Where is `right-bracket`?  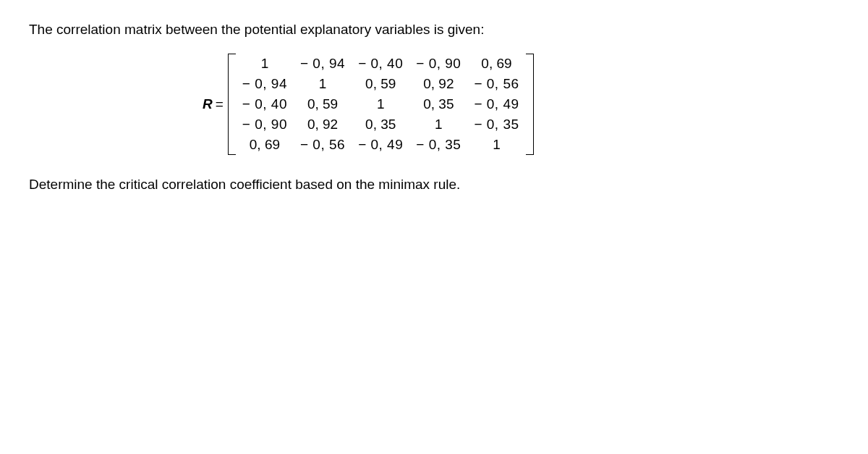
right-bracket is located at coordinates (529, 104).